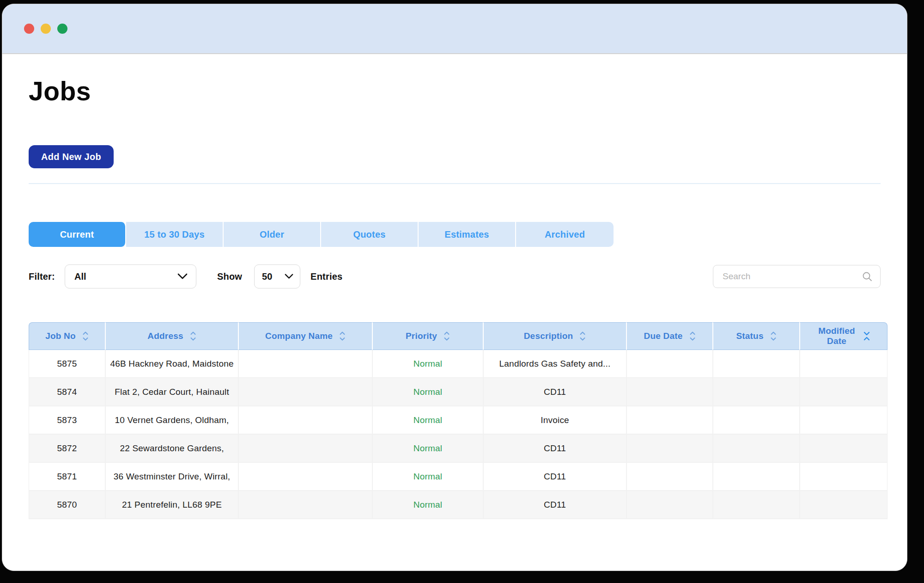 The height and width of the screenshot is (583, 924). What do you see at coordinates (458, 448) in the screenshot?
I see `table-row: 587222 Sewardstone Gardens,NormalCD11` at bounding box center [458, 448].